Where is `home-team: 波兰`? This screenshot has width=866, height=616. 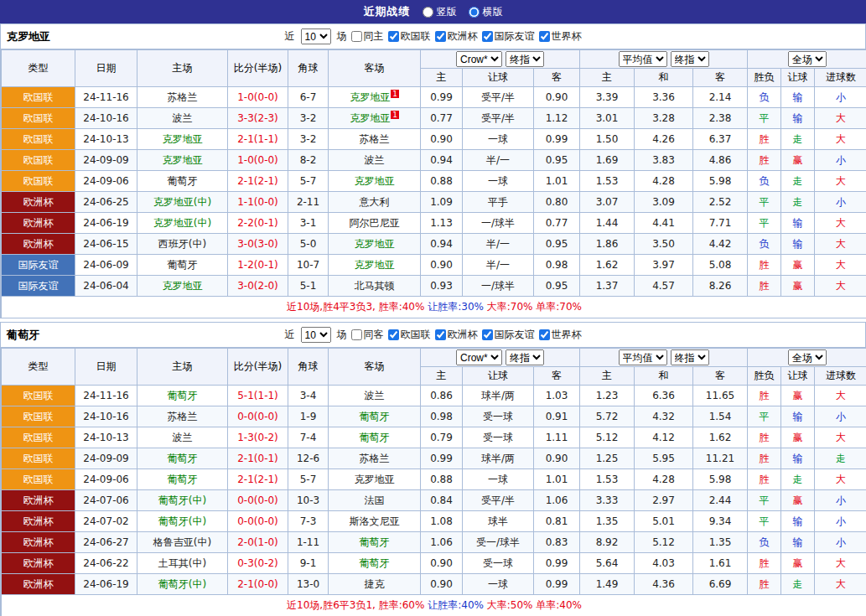 home-team: 波兰 is located at coordinates (183, 437).